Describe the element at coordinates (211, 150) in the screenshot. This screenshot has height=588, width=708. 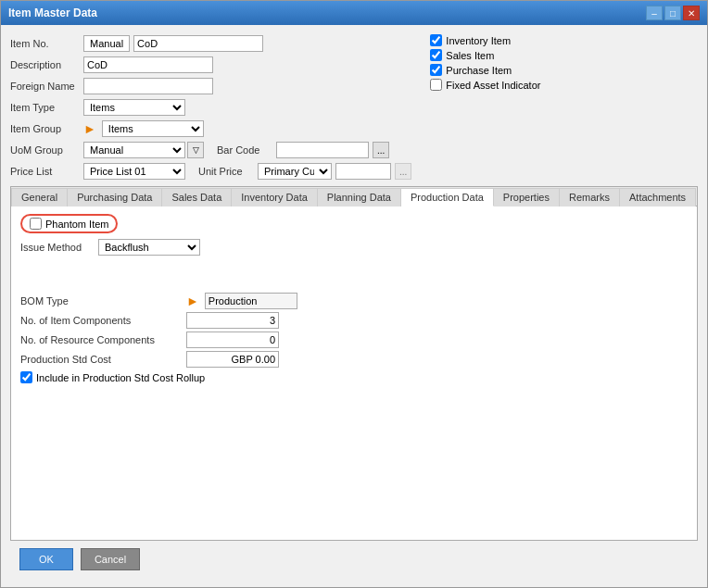
I see `uom-group-row: UoM Group Manual ▽ Bar Code ...` at that location.